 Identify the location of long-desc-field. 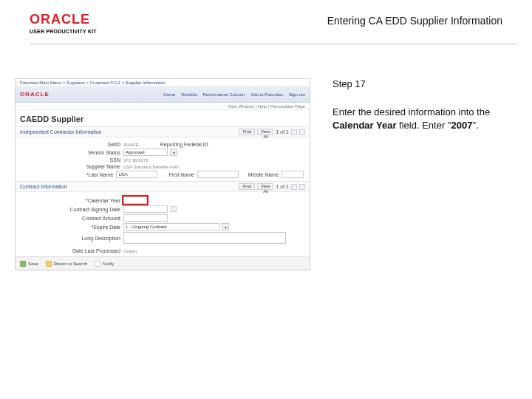
(205, 238).